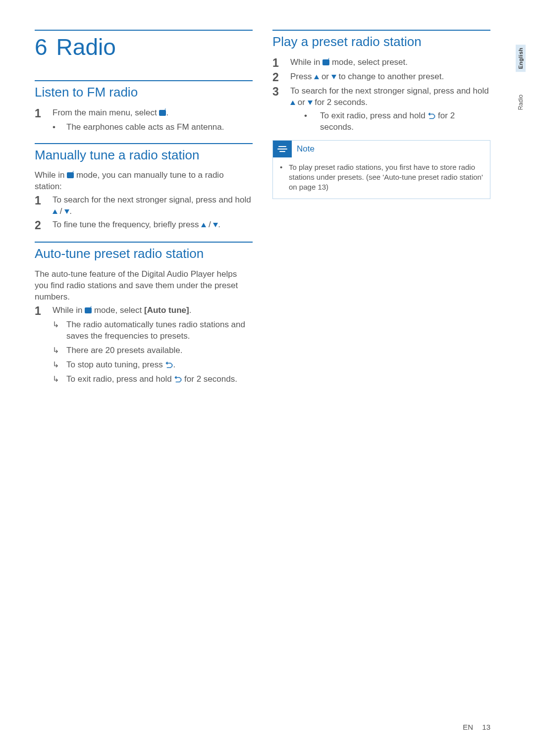  What do you see at coordinates (86, 47) in the screenshot?
I see `chapter-title-text: Radio` at bounding box center [86, 47].